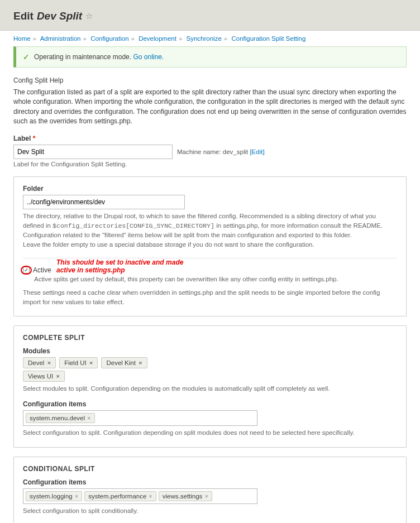  Describe the element at coordinates (124, 363) in the screenshot. I see `module-chip: Devel Kint×` at that location.